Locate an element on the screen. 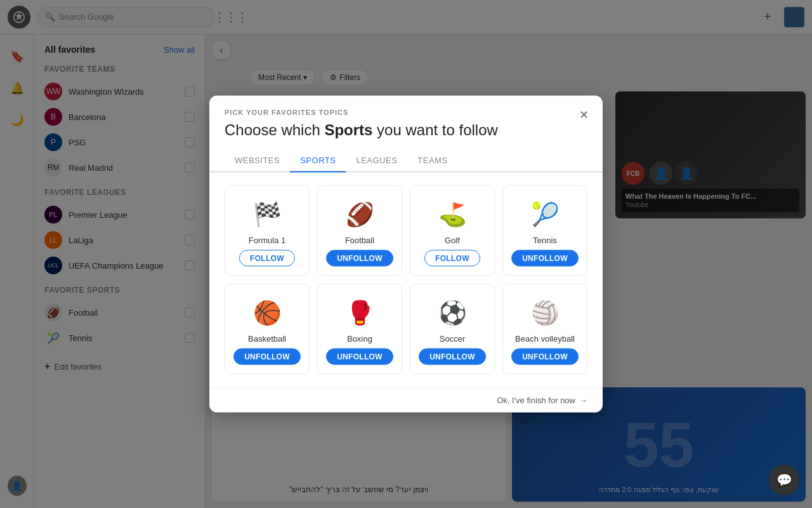 Image resolution: width=812 pixels, height=508 pixels. sport-card-soccer: ⚽ Soccer UNFOLLOW is located at coordinates (452, 329).